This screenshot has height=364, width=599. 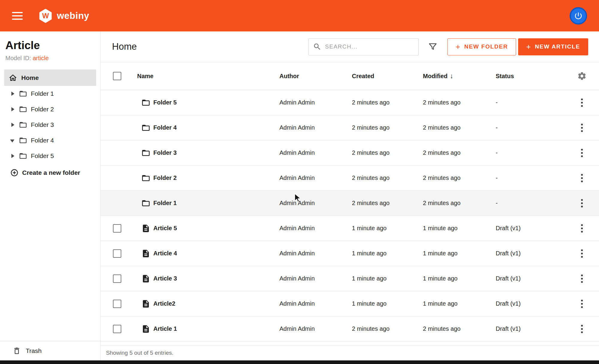 What do you see at coordinates (350, 203) in the screenshot?
I see `table-row: Folder 1 Admin Admin 2 minutes ago 2 min…` at bounding box center [350, 203].